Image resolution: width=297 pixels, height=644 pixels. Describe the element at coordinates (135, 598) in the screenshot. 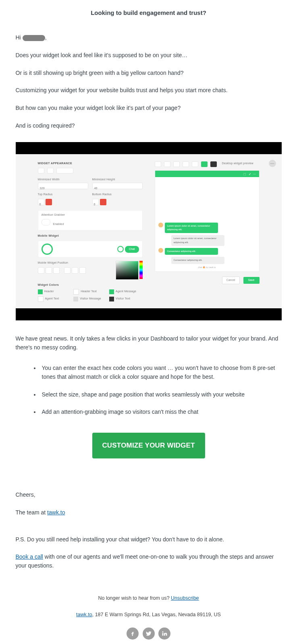

I see `unsub-prefix: No longer wish to hear from us?` at that location.